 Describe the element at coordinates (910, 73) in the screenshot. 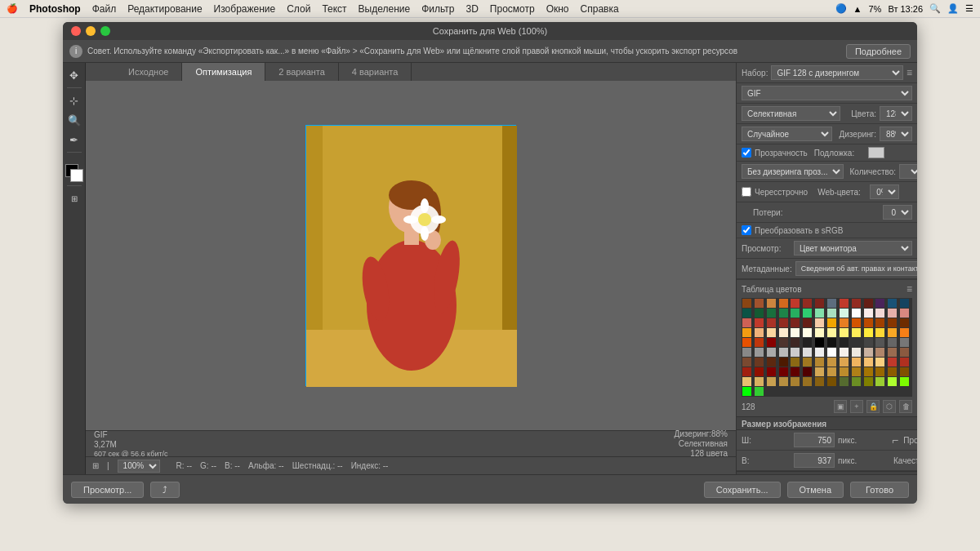

I see `preset-menu-icon: ≡` at that location.